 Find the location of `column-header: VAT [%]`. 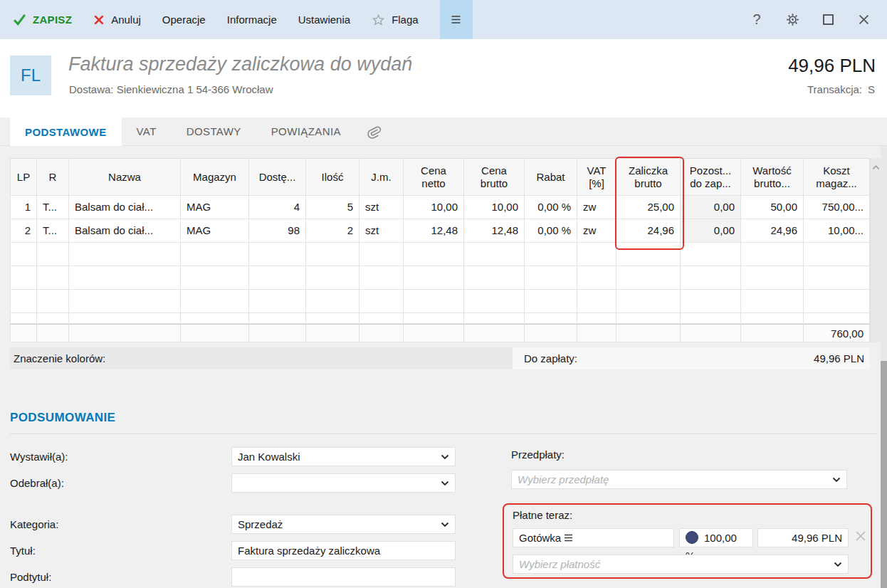

column-header: VAT [%] is located at coordinates (597, 177).